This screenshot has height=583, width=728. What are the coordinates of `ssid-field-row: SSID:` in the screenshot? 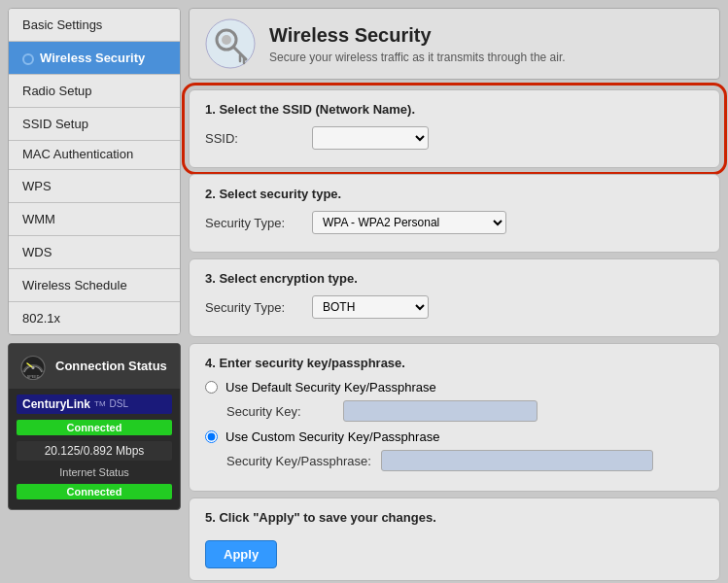 It's located at (455, 138).